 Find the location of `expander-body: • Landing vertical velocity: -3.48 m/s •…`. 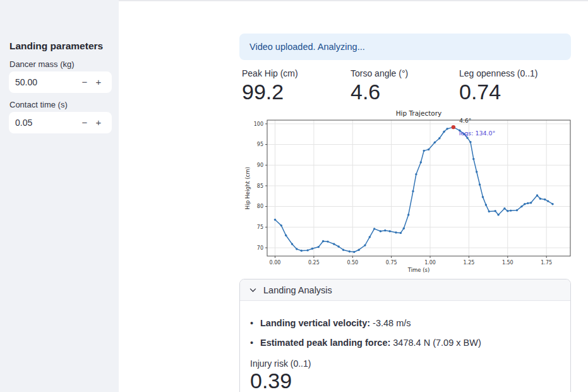

expander-body: • Landing vertical velocity: -3.48 m/s •… is located at coordinates (405, 346).